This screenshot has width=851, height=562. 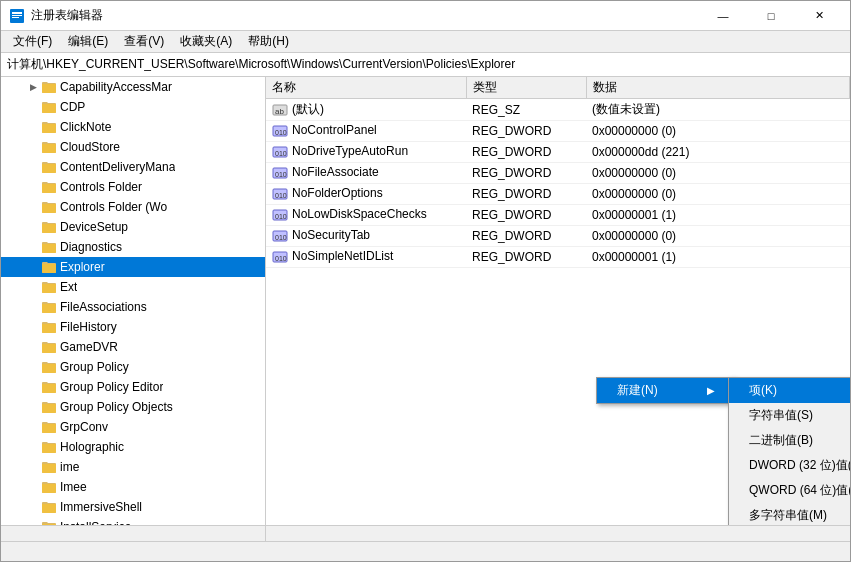 What do you see at coordinates (133, 467) in the screenshot?
I see `tree-item: ime` at bounding box center [133, 467].